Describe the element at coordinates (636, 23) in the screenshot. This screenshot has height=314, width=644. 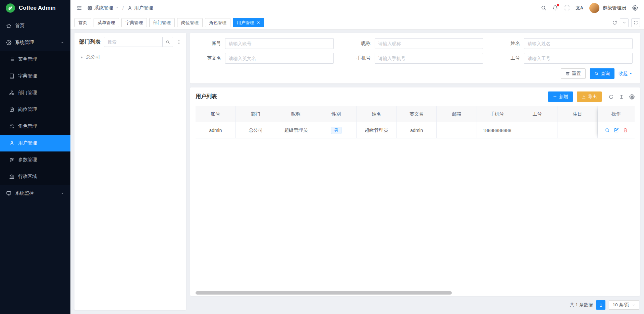
I see `maximize-icon` at that location.